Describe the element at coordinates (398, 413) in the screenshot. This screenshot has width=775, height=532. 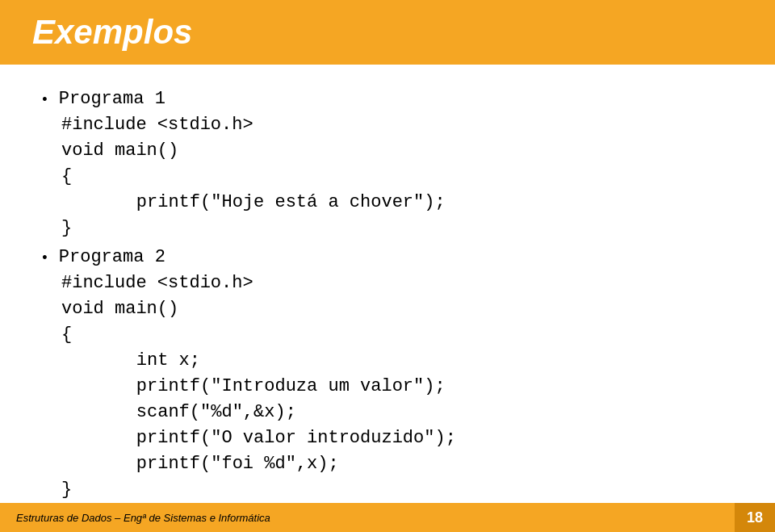
I see `code-line: scanf("%d",&x);` at that location.